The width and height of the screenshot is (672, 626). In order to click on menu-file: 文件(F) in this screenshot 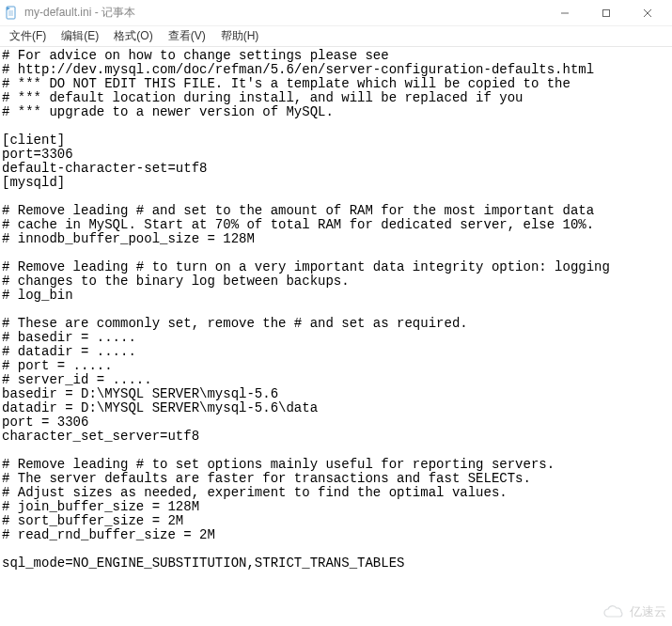, I will do `click(28, 36)`.